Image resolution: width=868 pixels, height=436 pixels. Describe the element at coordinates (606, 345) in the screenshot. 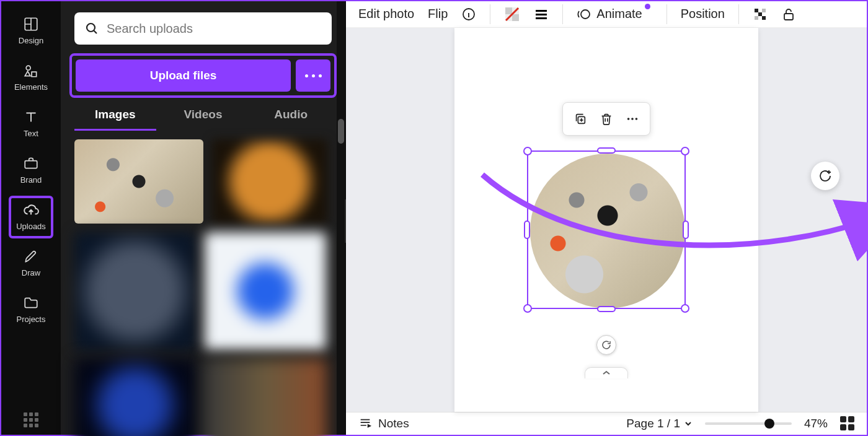

I see `rotate-handle` at that location.